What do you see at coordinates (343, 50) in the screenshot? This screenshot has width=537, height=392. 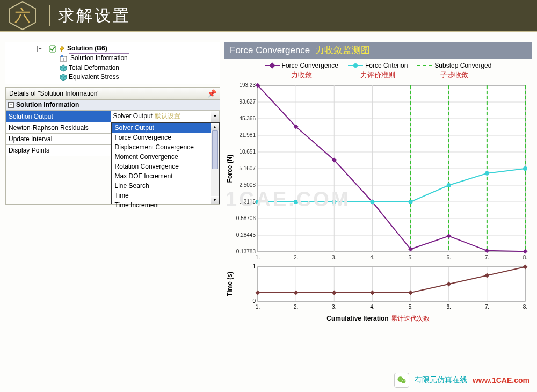 I see `chart-title-zh: 力收敛监测图` at bounding box center [343, 50].